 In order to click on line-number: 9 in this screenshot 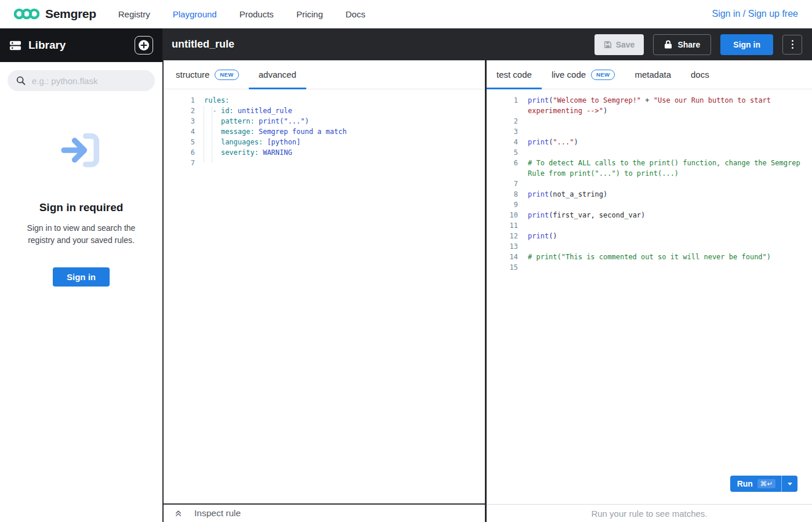, I will do `click(502, 205)`.